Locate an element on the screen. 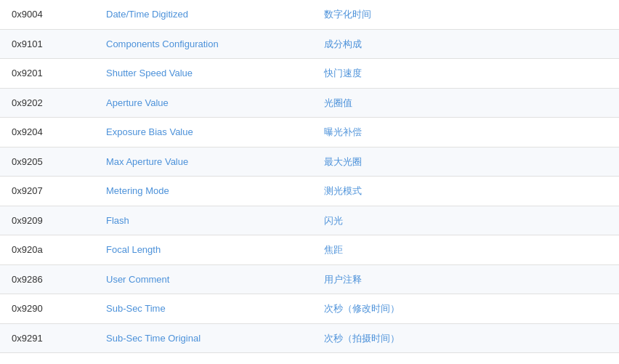  table-row: 0x920aFocal Length焦距 is located at coordinates (310, 250).